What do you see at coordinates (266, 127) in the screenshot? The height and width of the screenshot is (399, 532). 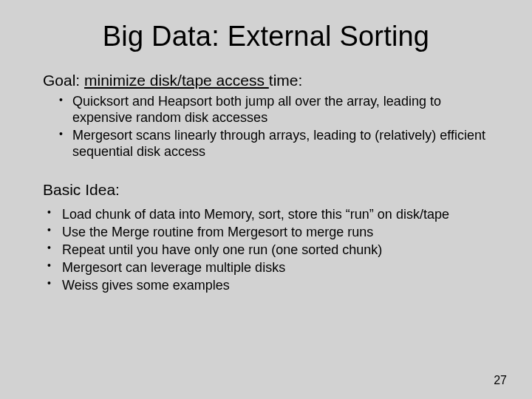 I see `goal-bullet-list: Quicksort and Heapsort both jump all ove…` at bounding box center [266, 127].